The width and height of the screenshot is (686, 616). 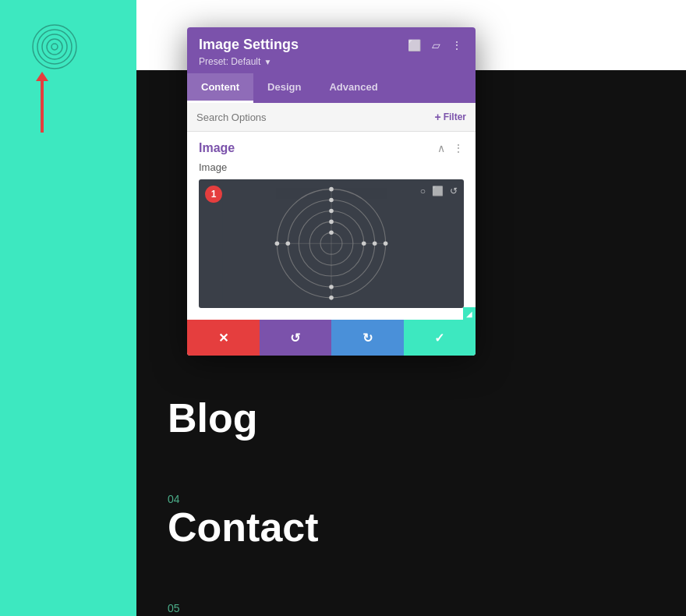 I want to click on modal-header: Image Settings ⬜ ▱ ⋮ Preset: Default ▼, so click(x=331, y=50).